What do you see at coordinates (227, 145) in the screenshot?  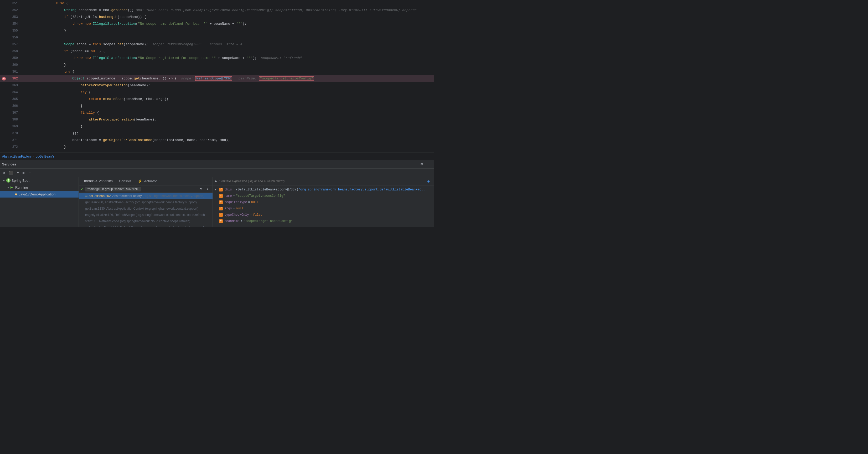 I see `line-content-372: }` at bounding box center [227, 145].